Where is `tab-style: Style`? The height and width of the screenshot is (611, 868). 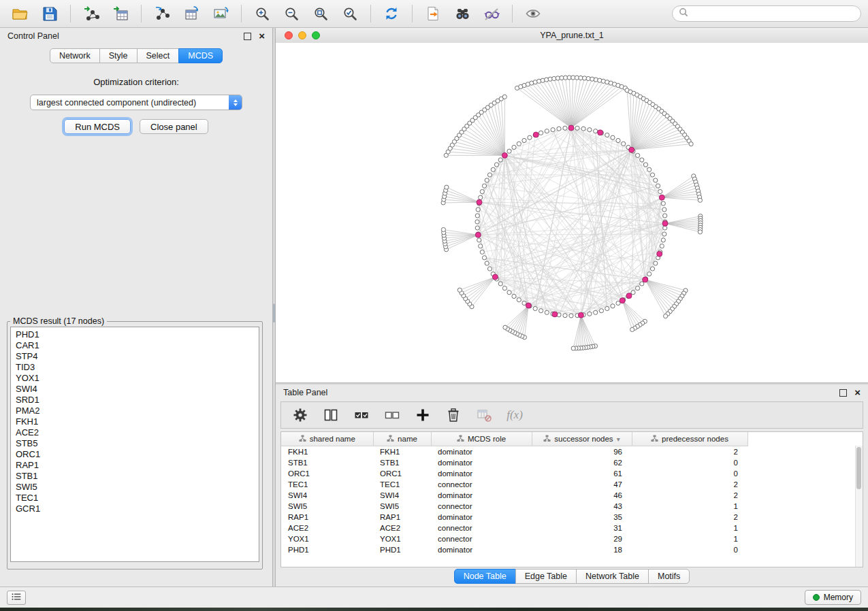 tab-style: Style is located at coordinates (118, 56).